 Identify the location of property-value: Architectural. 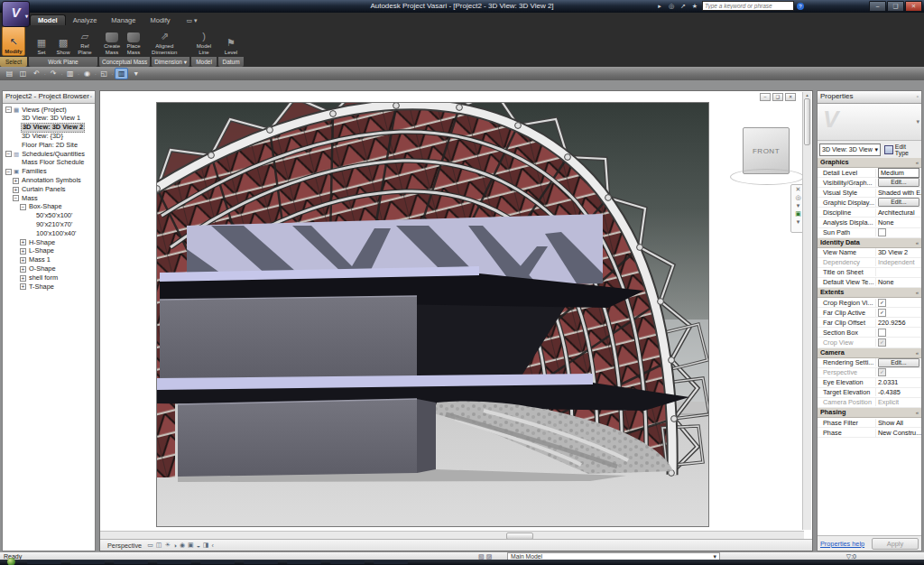
(899, 213).